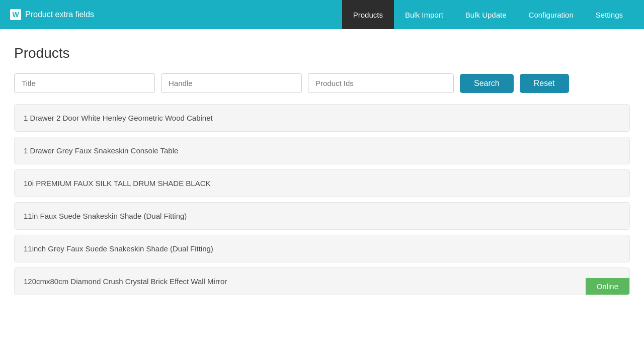  Describe the element at coordinates (322, 216) in the screenshot. I see `product-item: 11in Faux Suede Snakeskin Shade (Dual Fi…` at that location.